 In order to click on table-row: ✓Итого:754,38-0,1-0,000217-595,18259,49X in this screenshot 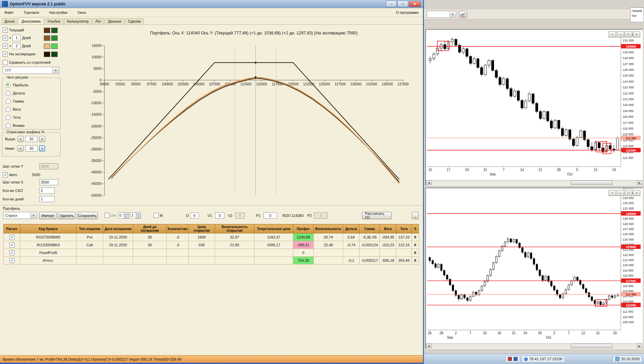, I will do `click(211, 260)`.